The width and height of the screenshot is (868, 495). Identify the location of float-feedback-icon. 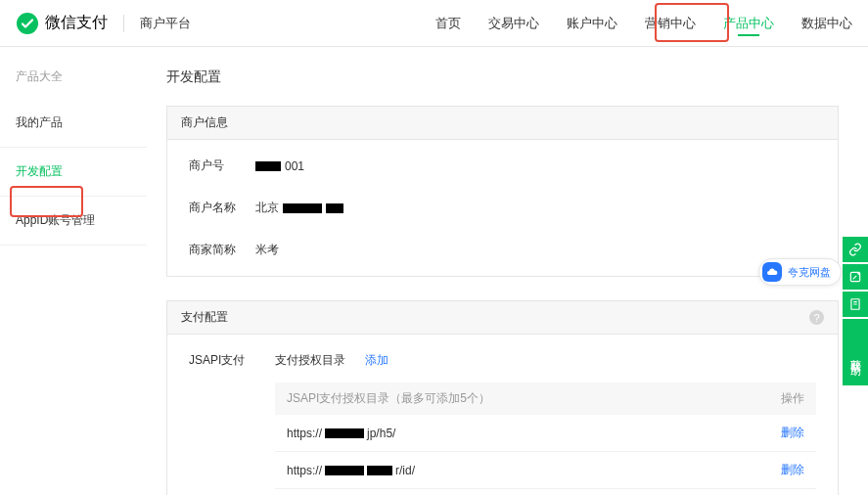
(855, 277).